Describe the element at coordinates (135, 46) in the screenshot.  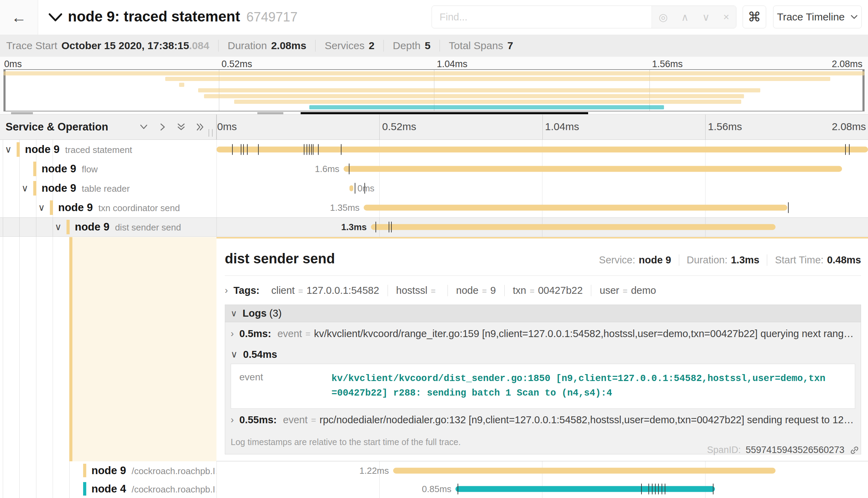
I see `trace-start-value: October 15 2020, 17:38:15.084` at that location.